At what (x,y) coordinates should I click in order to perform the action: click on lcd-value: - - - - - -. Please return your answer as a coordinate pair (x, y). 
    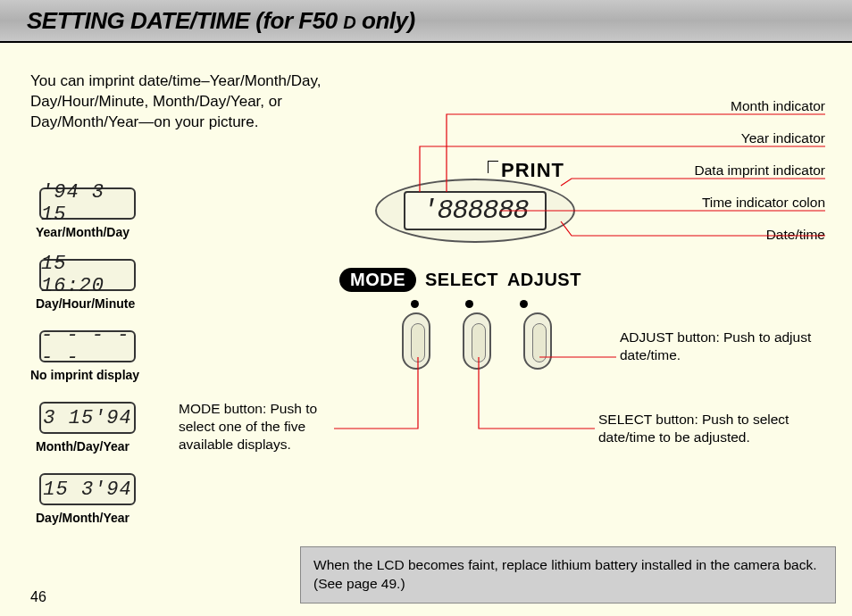
    Looking at the image, I should click on (88, 346).